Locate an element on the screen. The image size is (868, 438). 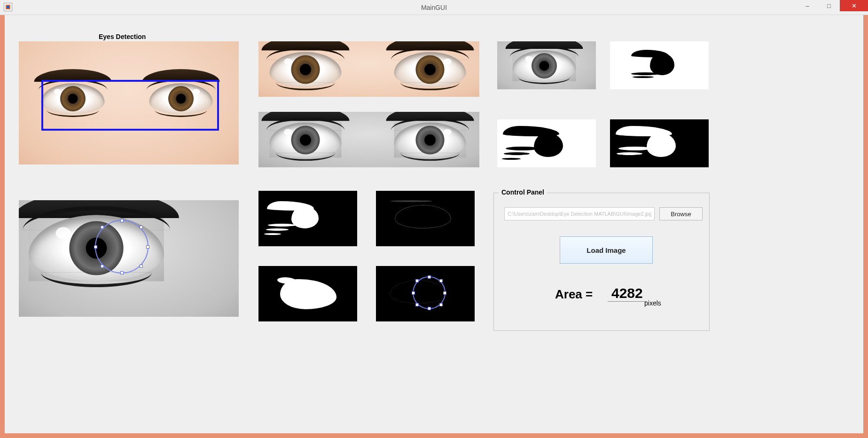
window-buttons: – □ ✕ is located at coordinates (832, 7).